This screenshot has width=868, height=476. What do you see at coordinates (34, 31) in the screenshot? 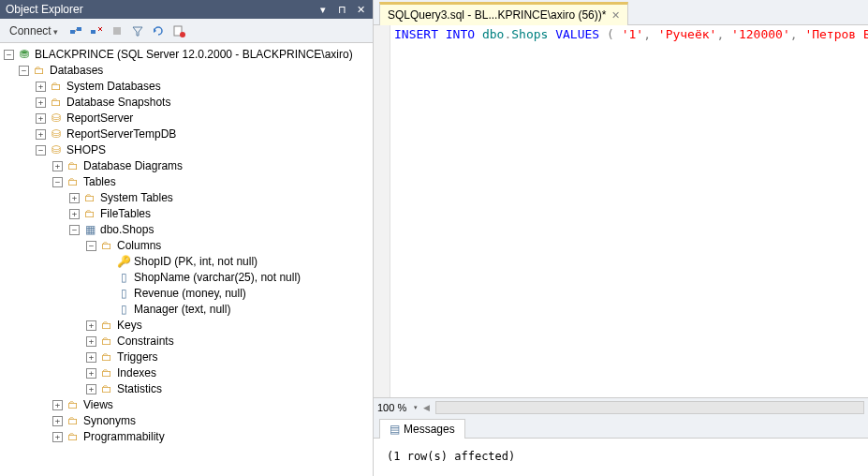
I see `connect-button: Connect` at bounding box center [34, 31].